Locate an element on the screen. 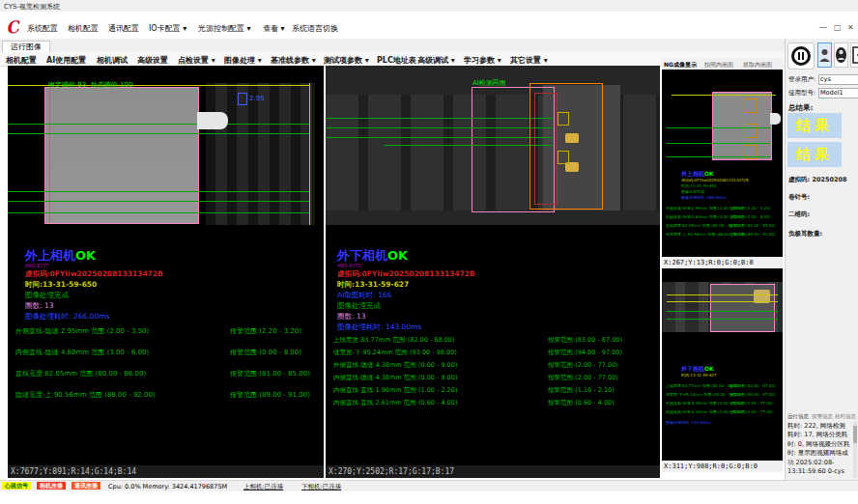 Image resolution: width=858 pixels, height=504 pixels. pixel-coords-readout: X:270;Y:2502;R:17;G:17;B:17 is located at coordinates (493, 471).